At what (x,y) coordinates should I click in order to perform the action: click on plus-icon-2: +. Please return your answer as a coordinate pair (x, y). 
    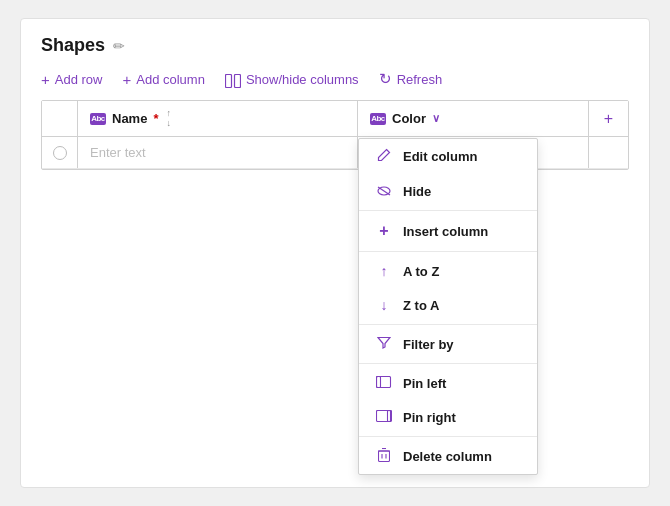
    Looking at the image, I should click on (126, 80).